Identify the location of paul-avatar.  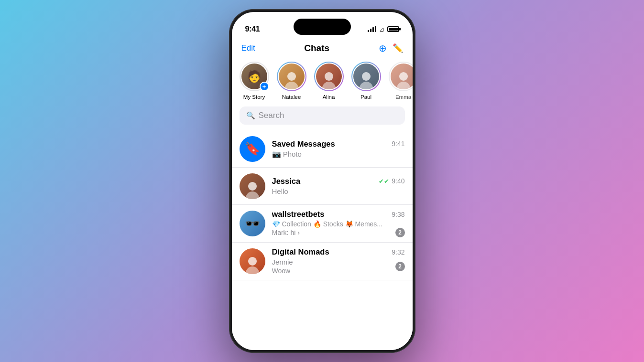
(366, 76).